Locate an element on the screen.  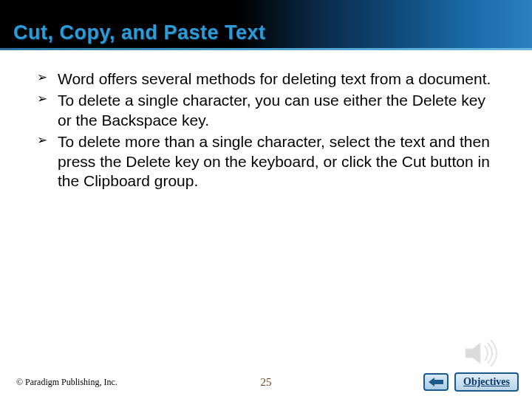
list-item: To delete a single character, you can us… is located at coordinates (266, 111).